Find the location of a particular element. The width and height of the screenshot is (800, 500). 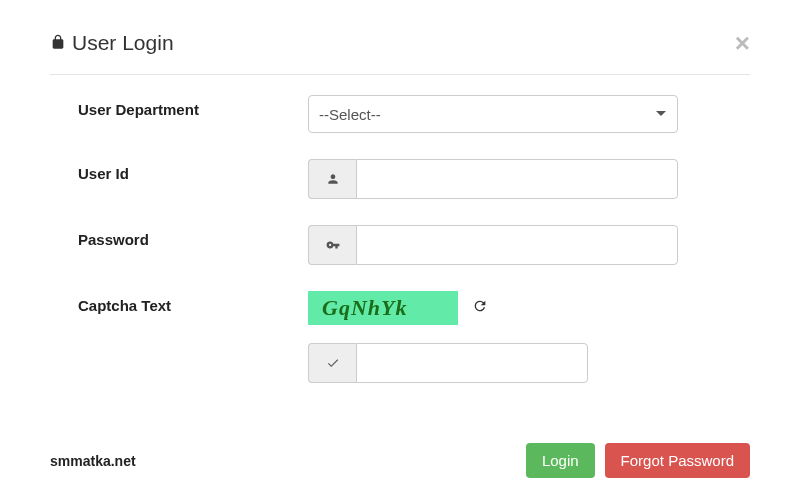

department-row: User Department --Select-- is located at coordinates (414, 114).